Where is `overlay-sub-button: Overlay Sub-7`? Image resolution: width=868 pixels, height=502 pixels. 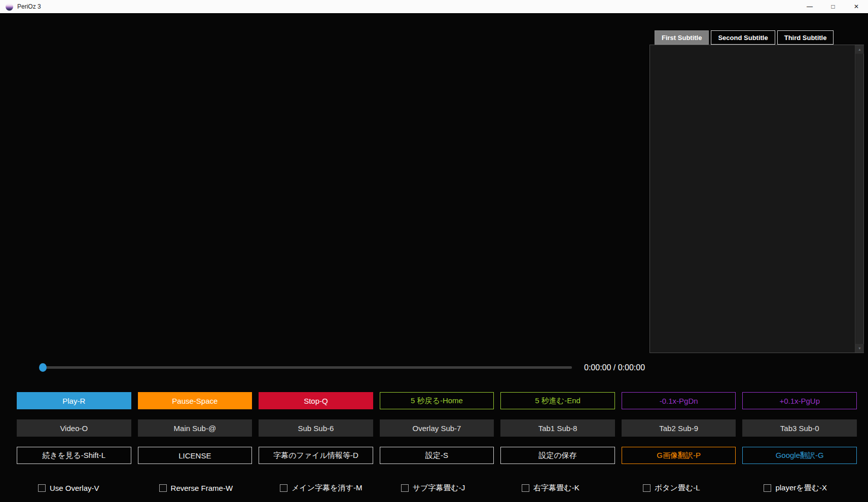
overlay-sub-button: Overlay Sub-7 is located at coordinates (437, 428).